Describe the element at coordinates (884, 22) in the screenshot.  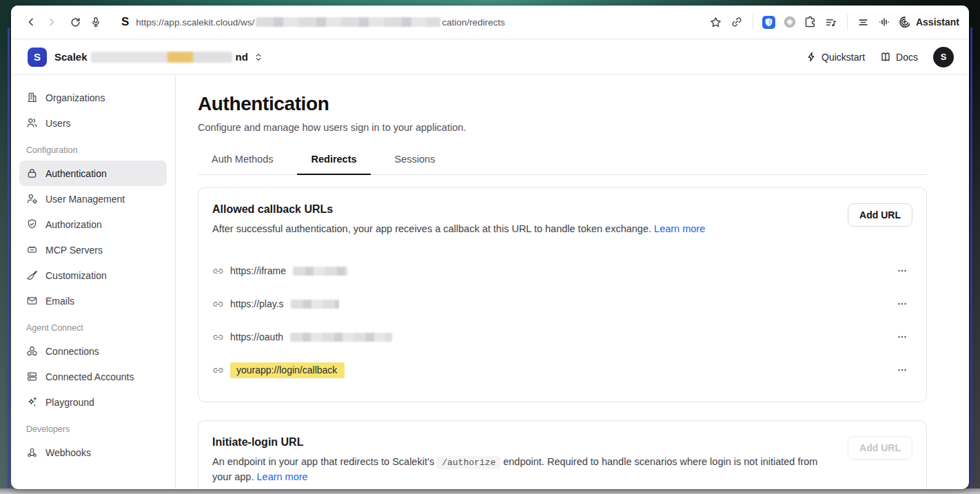
I see `voice-visualizer-icon` at that location.